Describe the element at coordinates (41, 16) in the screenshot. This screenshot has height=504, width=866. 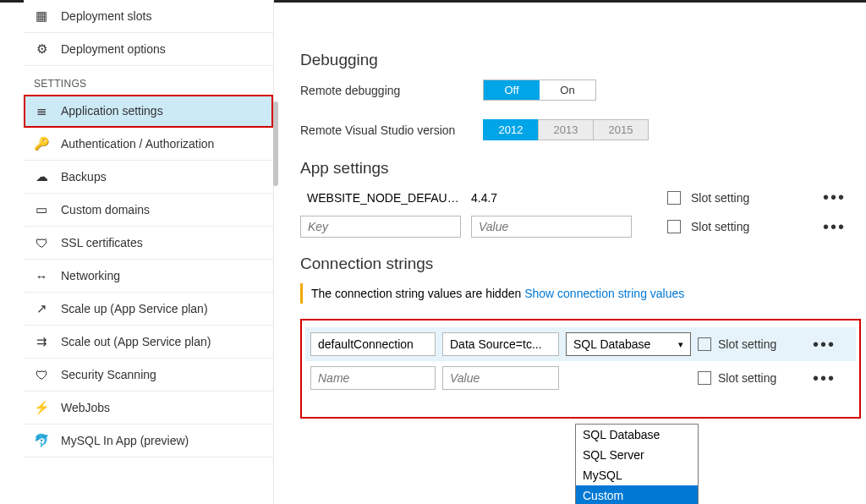
I see `slots-icon: ▦` at that location.